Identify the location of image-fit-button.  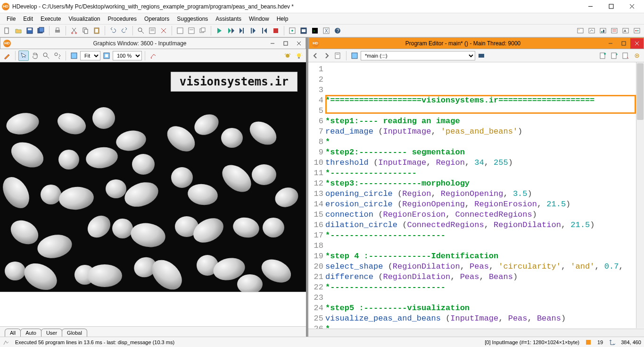
(74, 56).